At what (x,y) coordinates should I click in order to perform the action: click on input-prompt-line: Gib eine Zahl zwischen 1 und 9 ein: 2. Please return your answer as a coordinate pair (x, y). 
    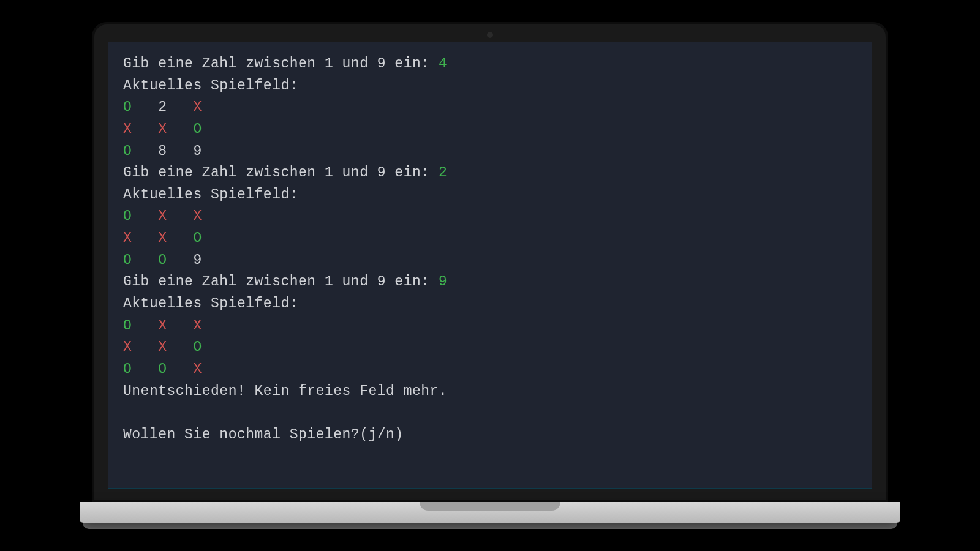
    Looking at the image, I should click on (490, 173).